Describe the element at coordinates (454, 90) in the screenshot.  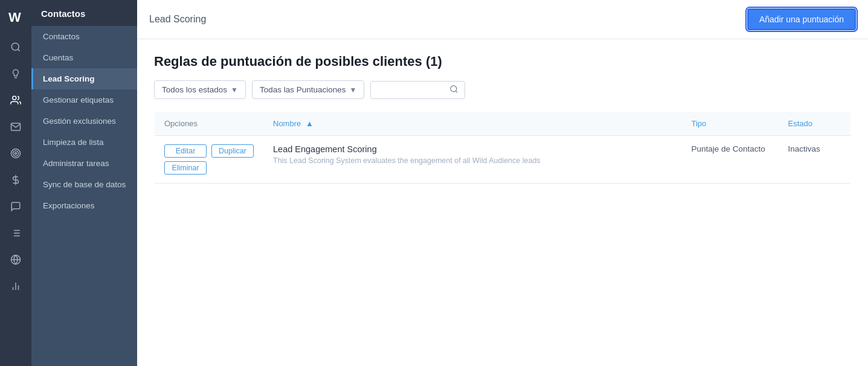
I see `search-icon` at that location.